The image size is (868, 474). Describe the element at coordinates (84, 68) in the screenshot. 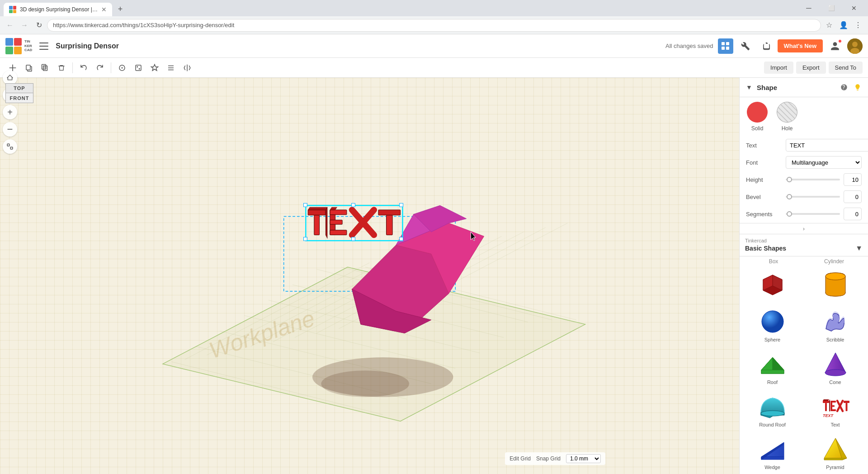

I see `undo-button` at that location.